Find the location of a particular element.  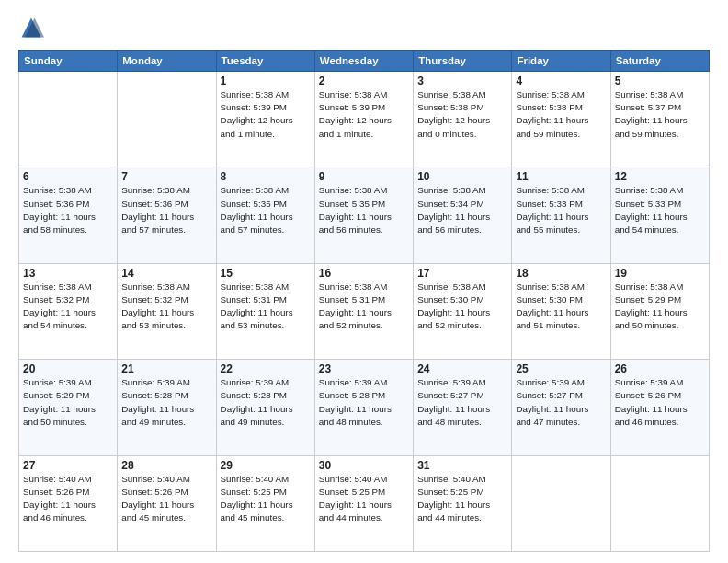

day-number: 25 is located at coordinates (561, 369).